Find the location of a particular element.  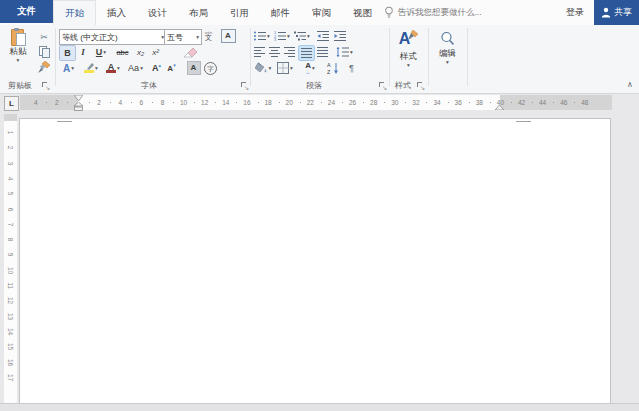

tab-layout: 布局 is located at coordinates (198, 12).